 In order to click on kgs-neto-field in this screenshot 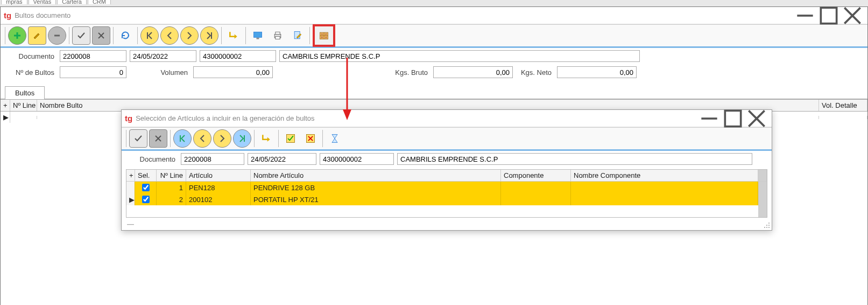, I will do `click(597, 72)`.